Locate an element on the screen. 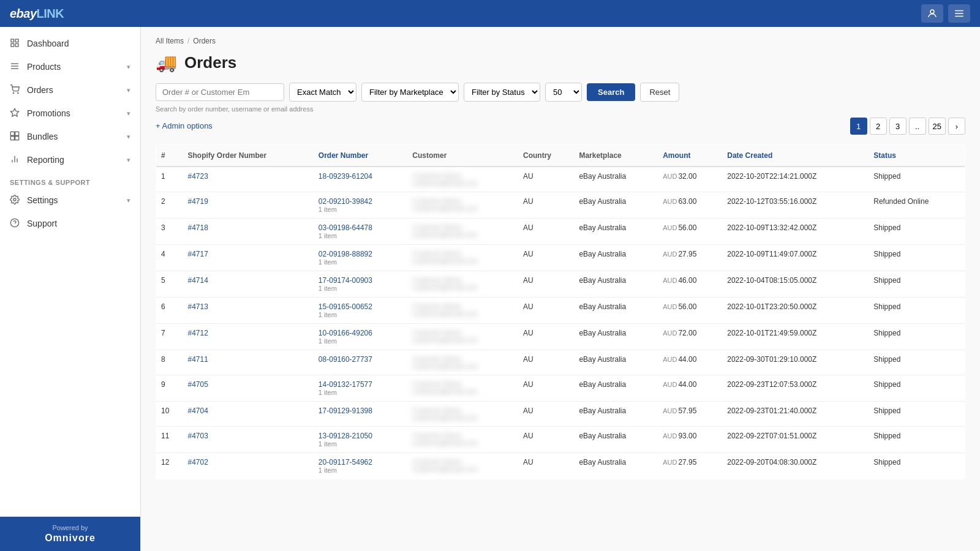 Image resolution: width=980 pixels, height=551 pixels. col-status: Status is located at coordinates (916, 156).